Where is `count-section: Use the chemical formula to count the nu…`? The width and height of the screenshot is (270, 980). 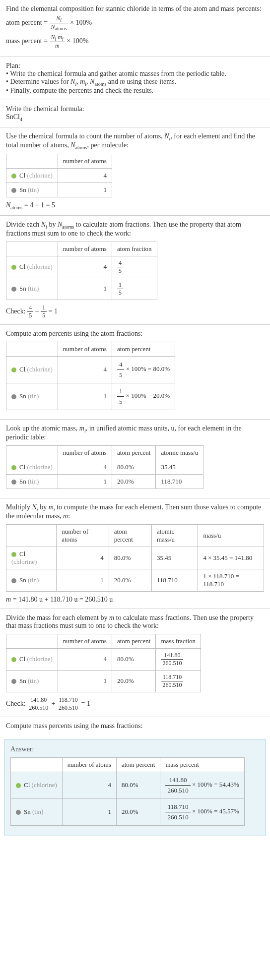 count-section: Use the chemical formula to count the nu… is located at coordinates (135, 172).